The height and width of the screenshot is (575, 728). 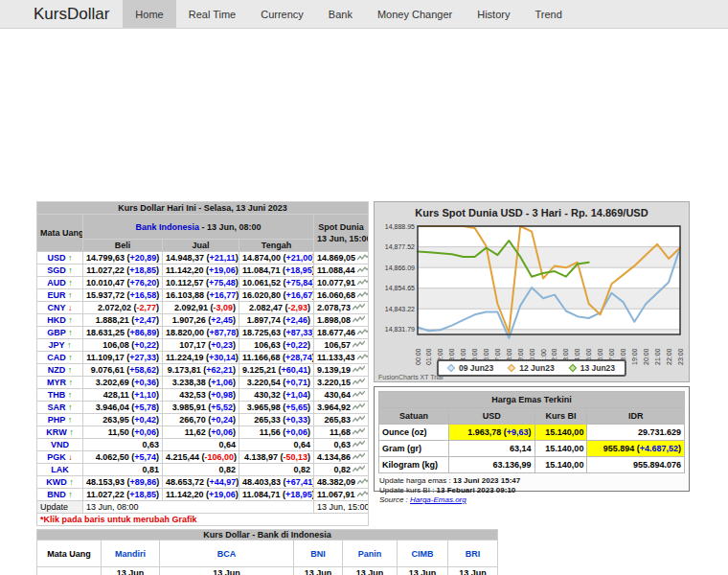 I want to click on bank-link-bca: BCA, so click(x=227, y=554).